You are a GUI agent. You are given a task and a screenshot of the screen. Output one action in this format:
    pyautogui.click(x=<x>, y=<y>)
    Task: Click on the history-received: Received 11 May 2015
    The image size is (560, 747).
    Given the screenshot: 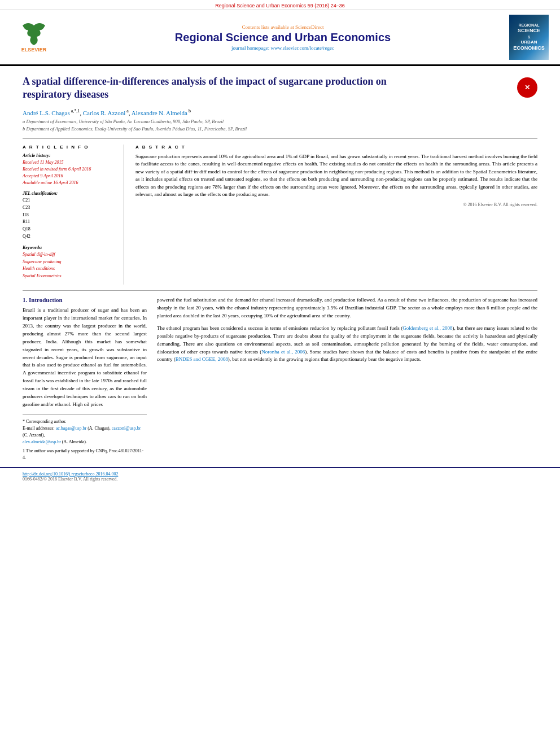 What is the action you would take?
    pyautogui.click(x=69, y=163)
    